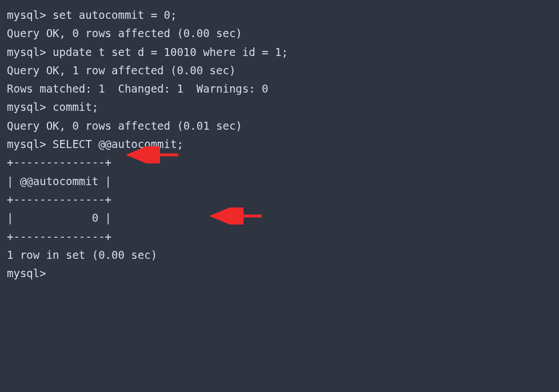 This screenshot has width=559, height=392. What do you see at coordinates (280, 144) in the screenshot?
I see `terminal-line: mysql> SELECT @@autocommit;` at bounding box center [280, 144].